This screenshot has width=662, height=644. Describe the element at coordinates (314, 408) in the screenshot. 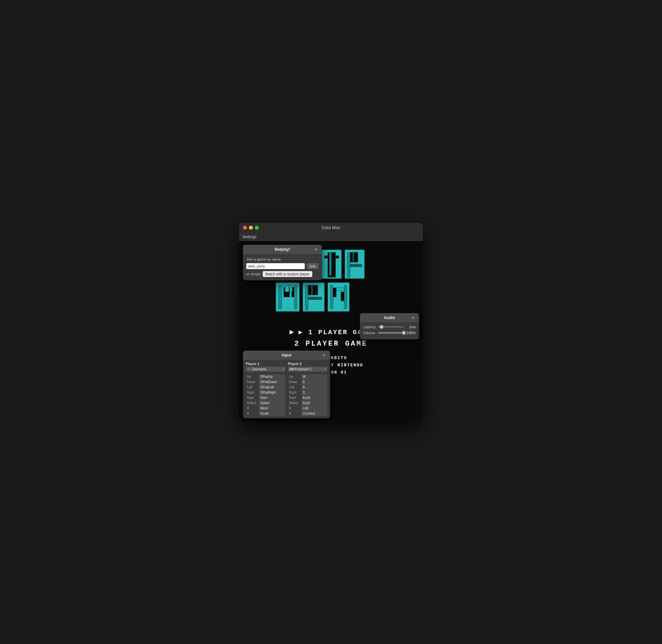

I see `p2-binding: LAlt` at that location.